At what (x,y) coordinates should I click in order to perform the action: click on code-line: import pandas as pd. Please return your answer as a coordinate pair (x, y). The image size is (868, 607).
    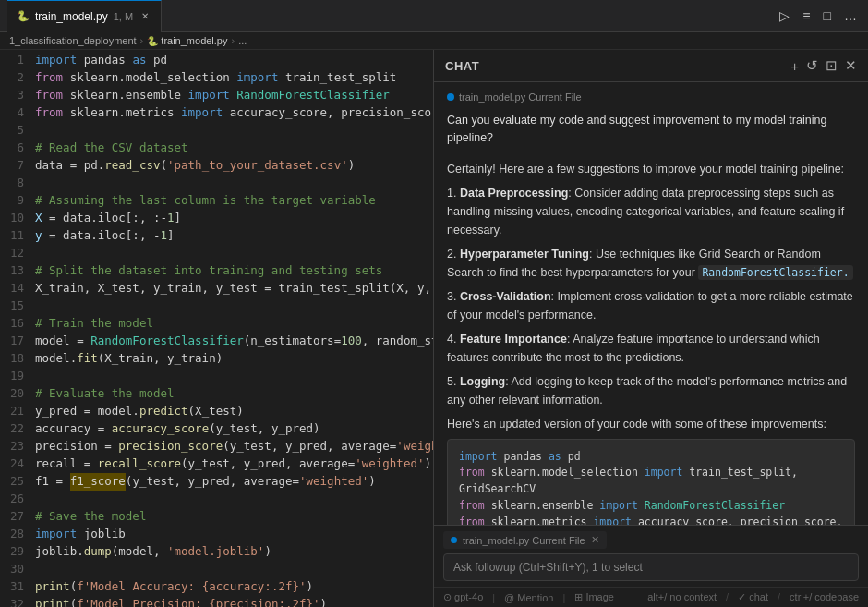
    Looking at the image, I should click on (231, 61).